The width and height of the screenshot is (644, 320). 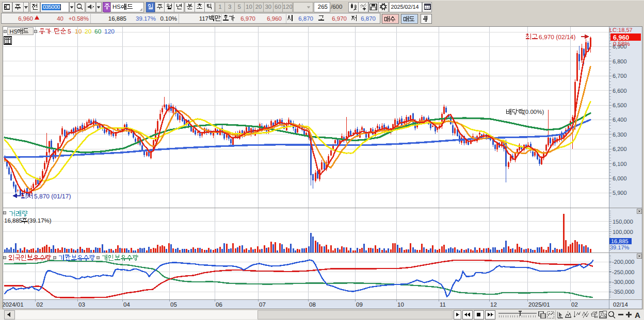 I want to click on svg-text: 6,000, so click(x=620, y=179).